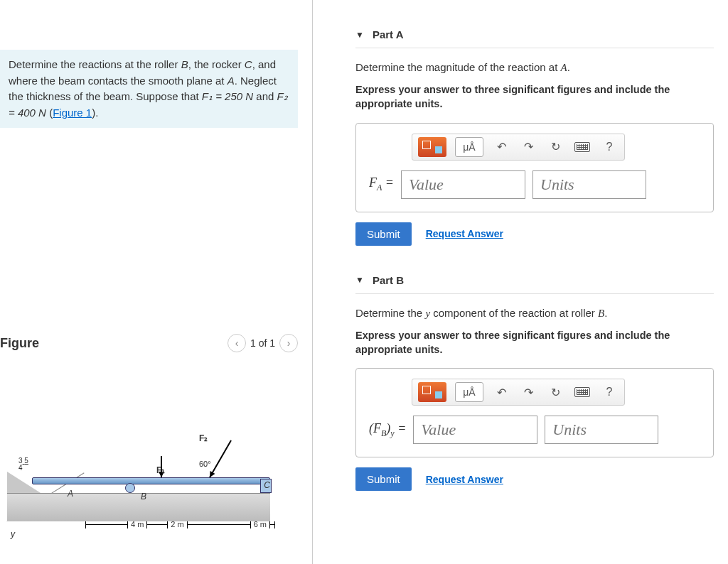 The height and width of the screenshot is (564, 728). I want to click on part-a-submit-button: Submit, so click(384, 234).